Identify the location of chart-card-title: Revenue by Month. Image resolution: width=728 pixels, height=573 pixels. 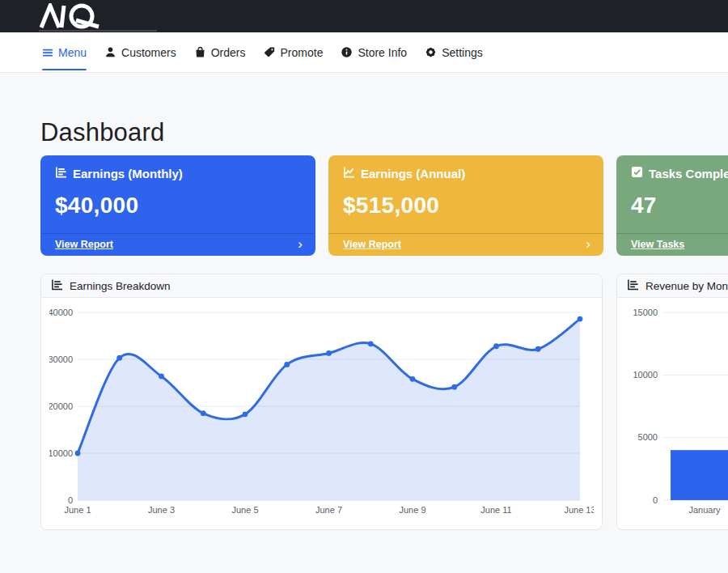
(687, 286).